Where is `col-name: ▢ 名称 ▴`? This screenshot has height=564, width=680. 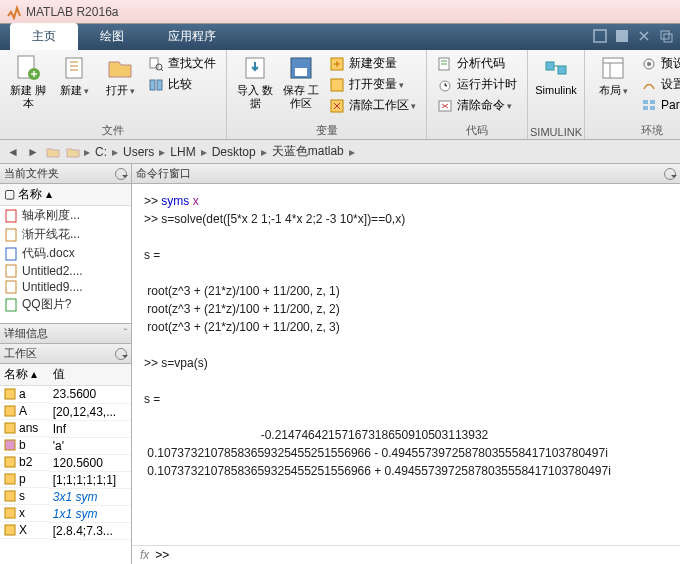
col-name: ▢ 名称 ▴ is located at coordinates (28, 194).